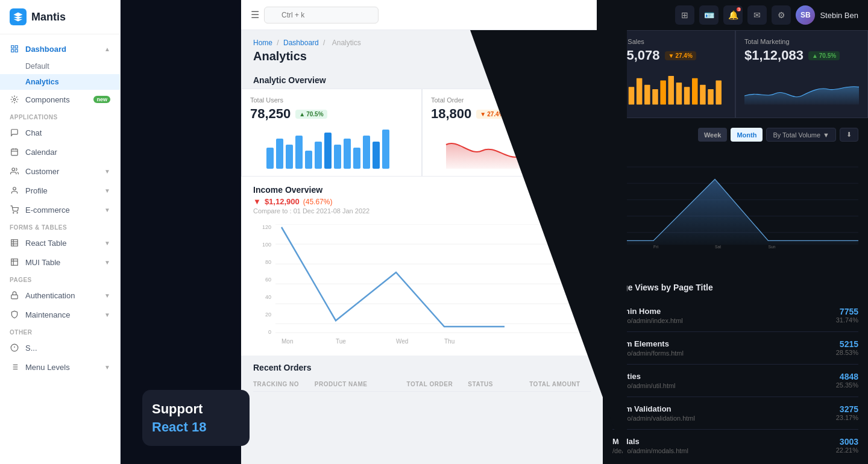 The image size is (868, 464). What do you see at coordinates (60, 190) in the screenshot?
I see `sidebar-item-profile: Profile ▼` at bounding box center [60, 190].